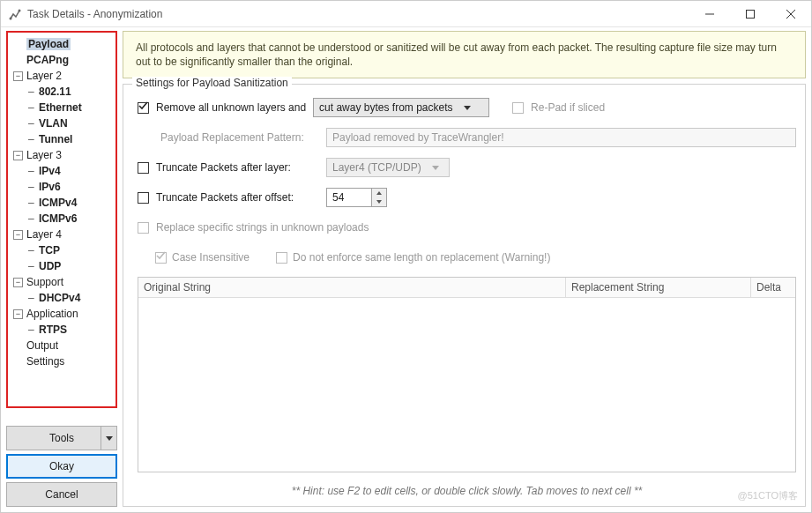 The image size is (812, 513). What do you see at coordinates (108, 438) in the screenshot?
I see `tools-split-arrow` at bounding box center [108, 438].